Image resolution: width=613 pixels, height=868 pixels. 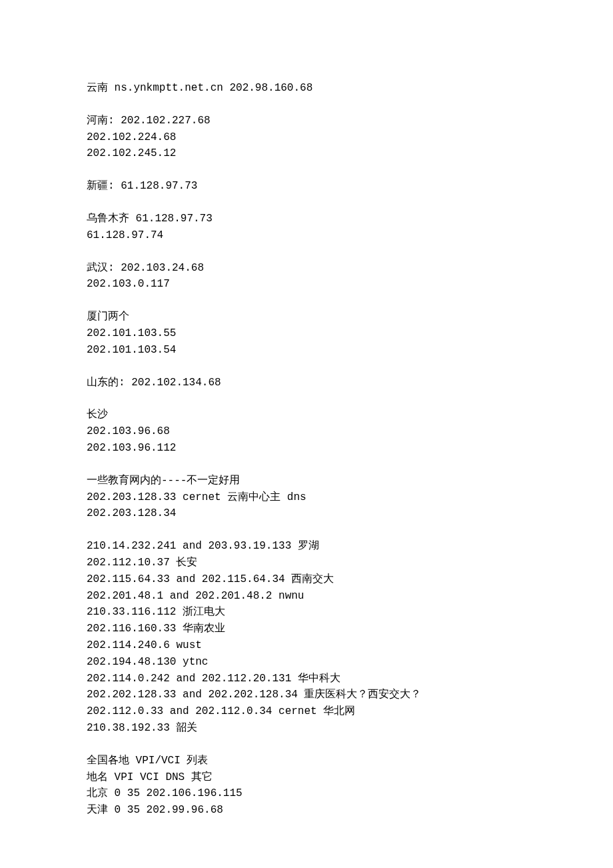 What do you see at coordinates (306, 383) in the screenshot?
I see `text-block: 山东的: 202.102.134.68` at bounding box center [306, 383].